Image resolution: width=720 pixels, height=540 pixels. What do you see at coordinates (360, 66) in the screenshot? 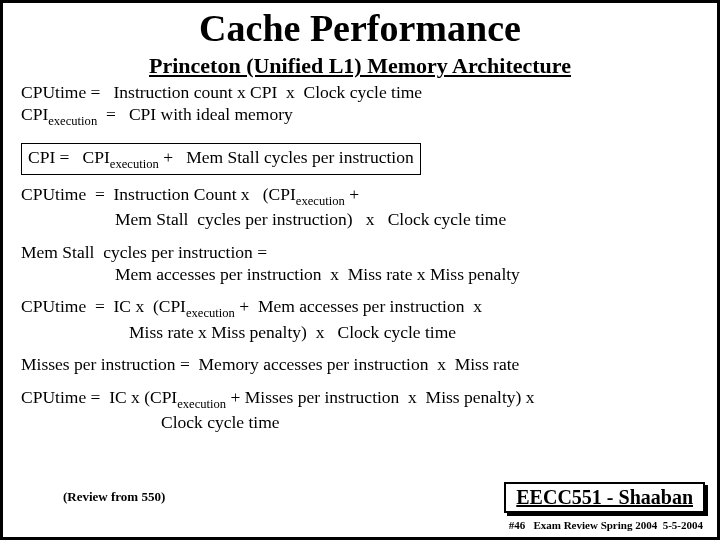
I see `slide-subtitle: Princeton (Unified L1) Memory Architectu…` at bounding box center [360, 66].